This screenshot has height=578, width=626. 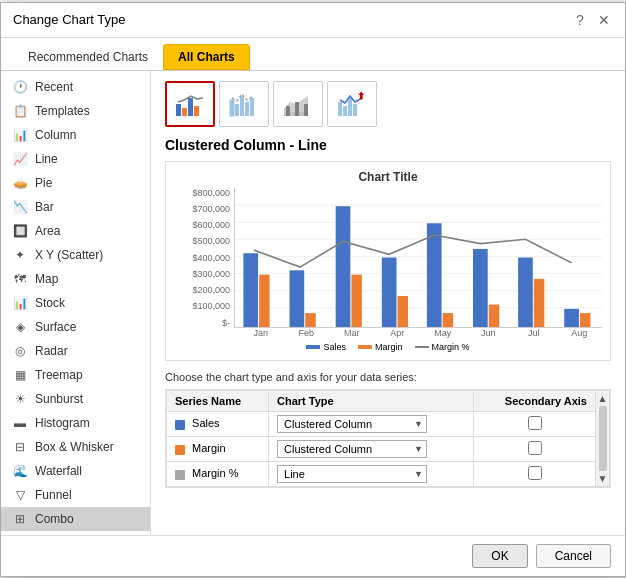 What do you see at coordinates (388, 438) in the screenshot?
I see `series-table-container: Series Name Chart Type Secondary Axis Sa…` at bounding box center [388, 438].